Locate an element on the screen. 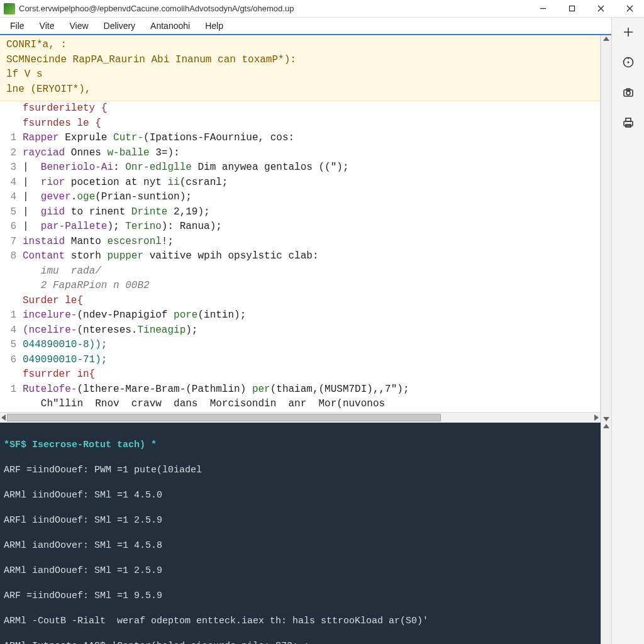 The width and height of the screenshot is (644, 644). scroll-right-icon is located at coordinates (596, 418).